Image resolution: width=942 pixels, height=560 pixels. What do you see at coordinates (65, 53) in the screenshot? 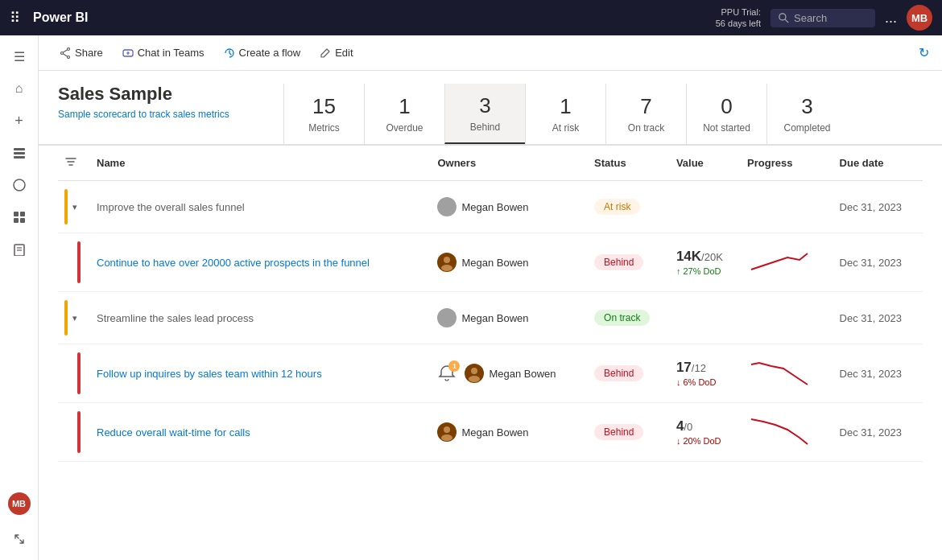
I see `share-icon` at bounding box center [65, 53].